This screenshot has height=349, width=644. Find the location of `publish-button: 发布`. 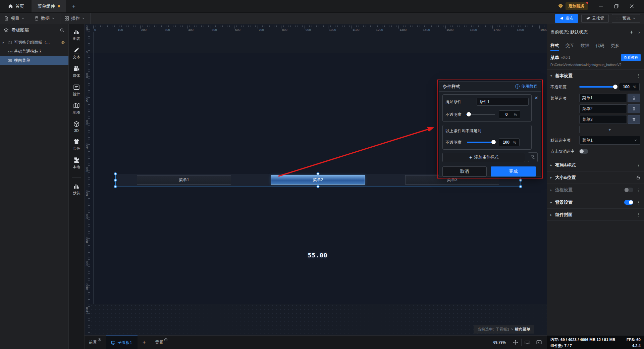

publish-button: 发布 is located at coordinates (567, 18).